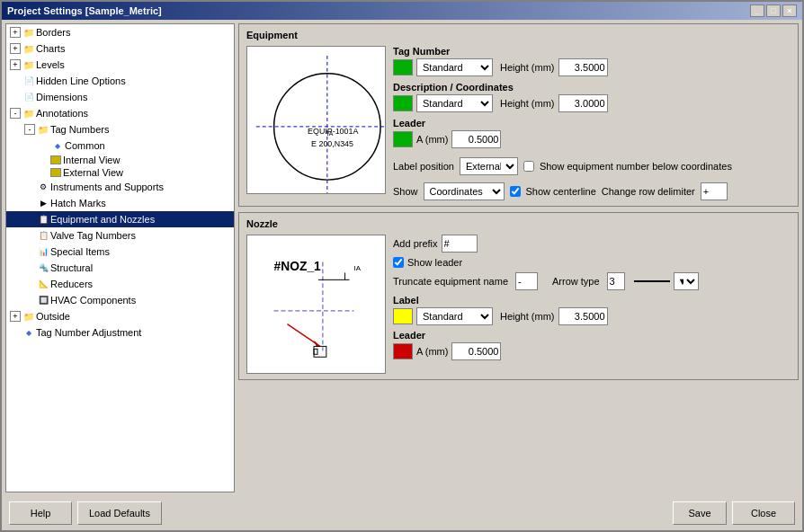 This screenshot has width=804, height=532. Describe the element at coordinates (773, 11) in the screenshot. I see `maximize-button: □` at that location.